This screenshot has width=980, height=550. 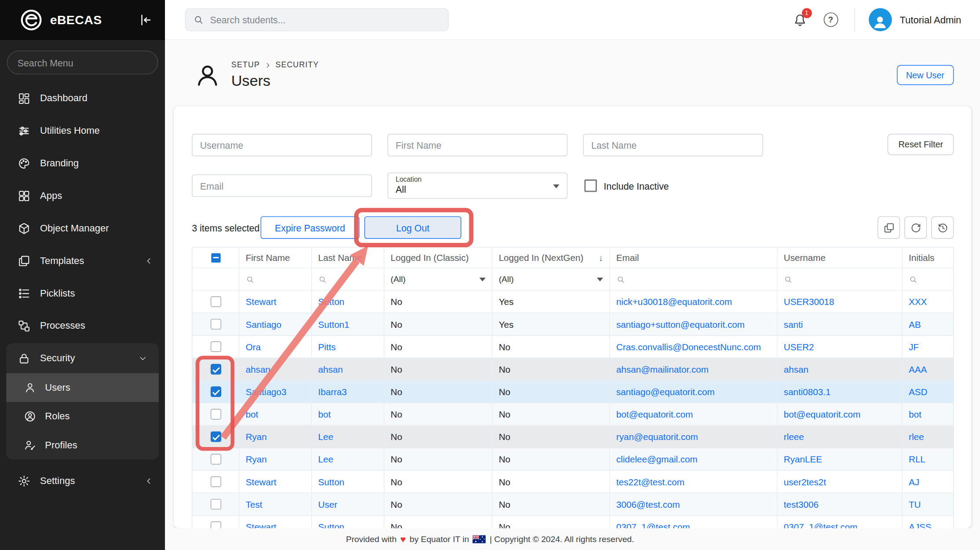 I want to click on table-row: Stewart Sutton No Yes nick+u30018@equato…, so click(x=573, y=302).